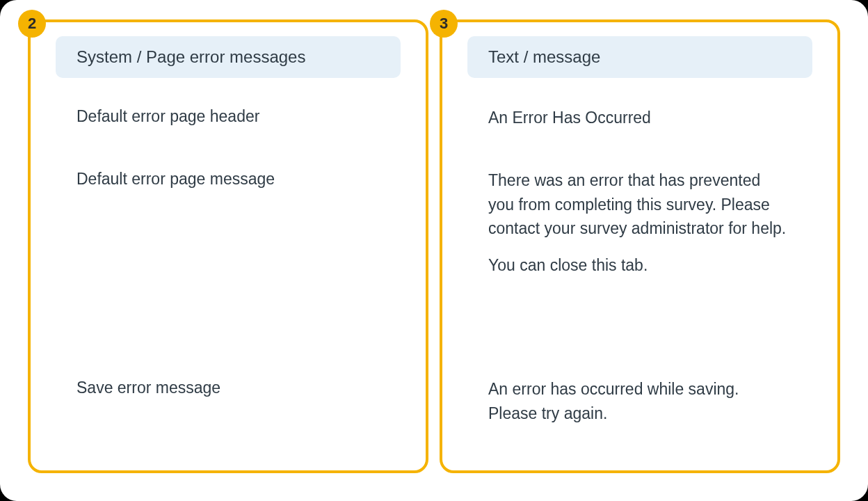 The height and width of the screenshot is (501, 868). Describe the element at coordinates (228, 57) in the screenshot. I see `panel-header-left: System / Page error messages` at that location.